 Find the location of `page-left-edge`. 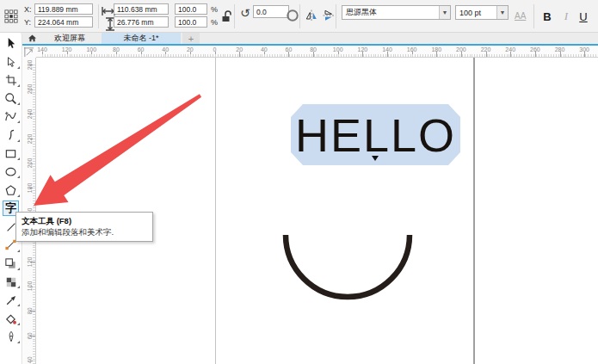

page-left-edge is located at coordinates (215, 211).